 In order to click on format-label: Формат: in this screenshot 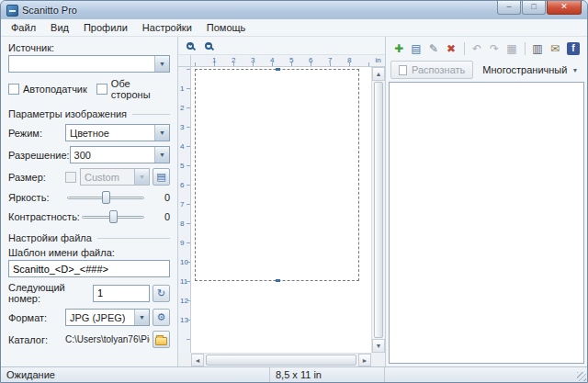, I will do `click(37, 318)`.